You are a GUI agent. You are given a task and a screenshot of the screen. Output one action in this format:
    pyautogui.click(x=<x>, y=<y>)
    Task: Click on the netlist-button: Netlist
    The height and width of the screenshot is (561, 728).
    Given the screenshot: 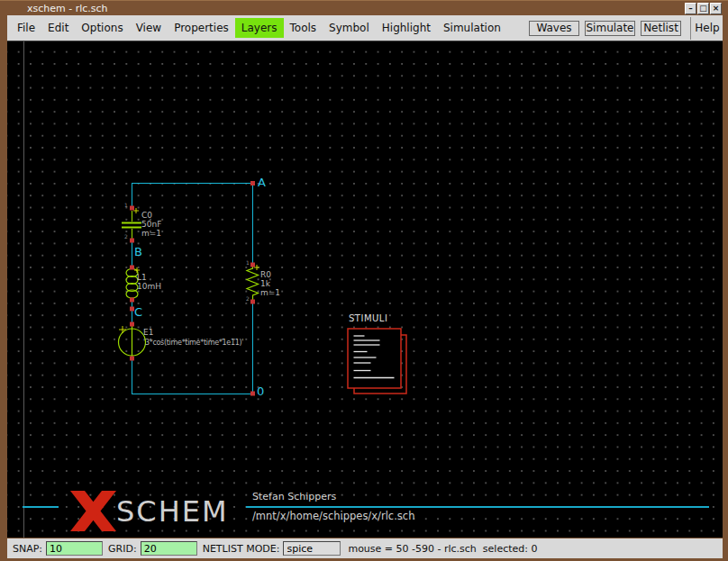 What is the action you would take?
    pyautogui.click(x=661, y=29)
    